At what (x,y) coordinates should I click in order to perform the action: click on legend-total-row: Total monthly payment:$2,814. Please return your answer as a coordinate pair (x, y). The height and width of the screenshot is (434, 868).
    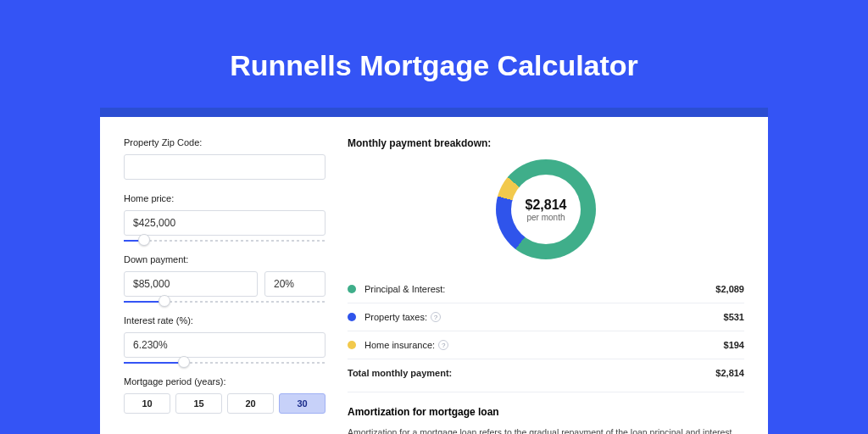
    Looking at the image, I should click on (546, 373).